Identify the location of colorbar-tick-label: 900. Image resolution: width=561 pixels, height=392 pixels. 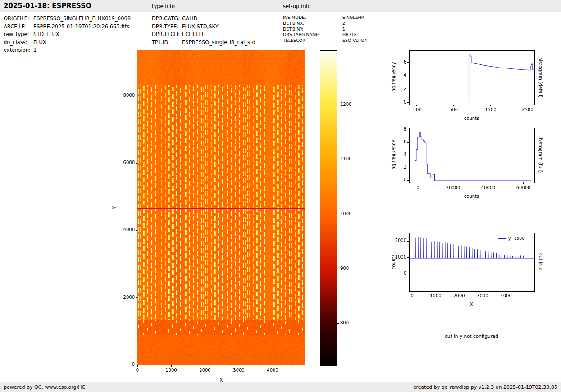
(349, 269).